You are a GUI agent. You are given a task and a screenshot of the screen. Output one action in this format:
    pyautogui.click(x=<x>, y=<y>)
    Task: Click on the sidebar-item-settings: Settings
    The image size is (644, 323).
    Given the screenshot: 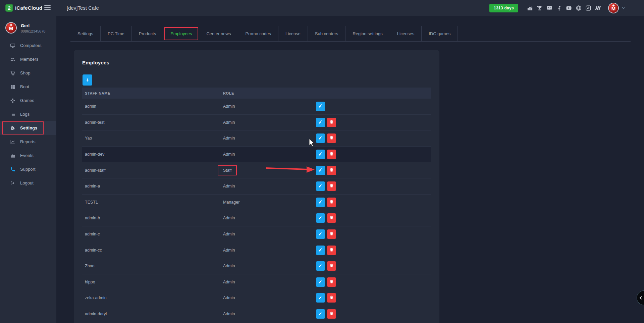 What is the action you would take?
    pyautogui.click(x=28, y=128)
    